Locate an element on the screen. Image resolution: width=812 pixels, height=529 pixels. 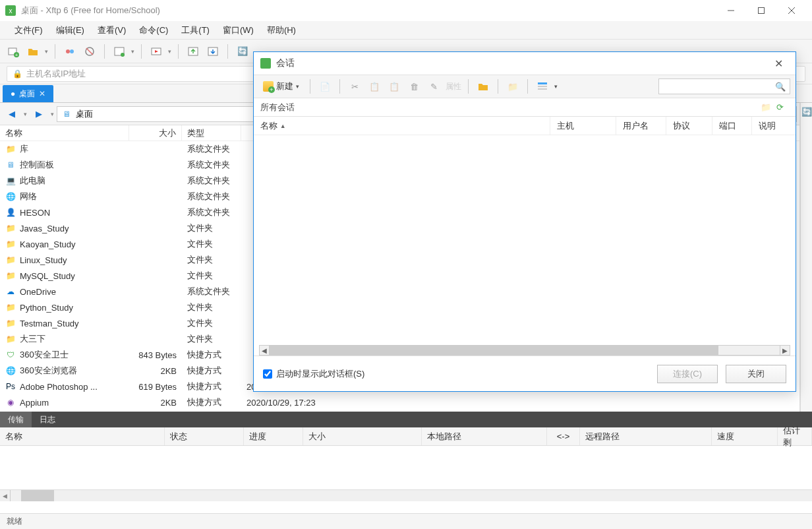
download-icon is located at coordinates (213, 51).